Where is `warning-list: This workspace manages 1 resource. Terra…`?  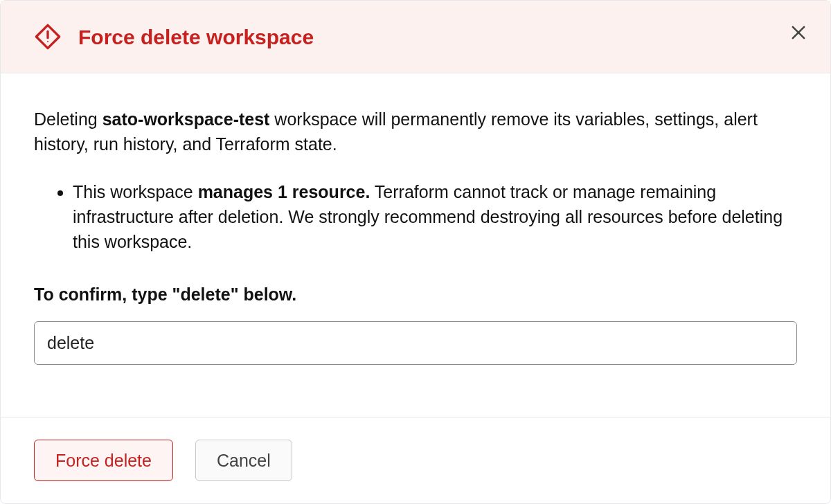 warning-list: This workspace manages 1 resource. Terra… is located at coordinates (416, 217).